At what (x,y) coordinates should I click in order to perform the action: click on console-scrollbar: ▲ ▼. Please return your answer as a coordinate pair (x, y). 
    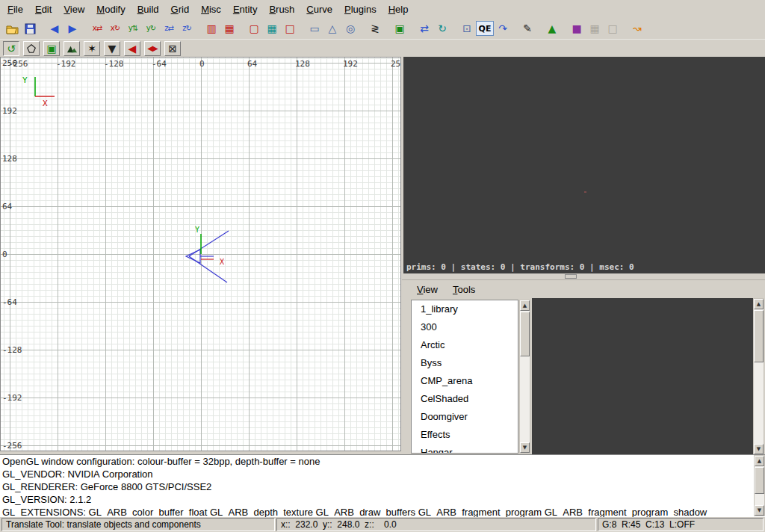
    Looking at the image, I should click on (759, 486).